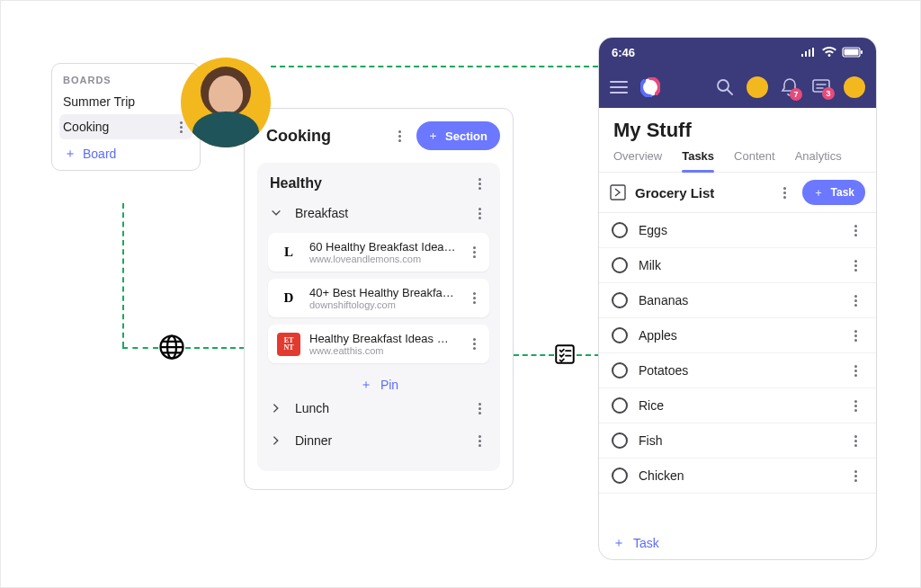 Image resolution: width=921 pixels, height=588 pixels. What do you see at coordinates (619, 87) in the screenshot?
I see `menu-icon` at bounding box center [619, 87].